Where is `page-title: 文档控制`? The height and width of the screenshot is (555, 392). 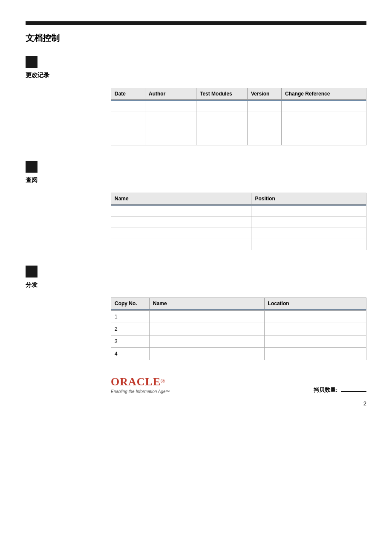 page-title: 文档控制 is located at coordinates (196, 38).